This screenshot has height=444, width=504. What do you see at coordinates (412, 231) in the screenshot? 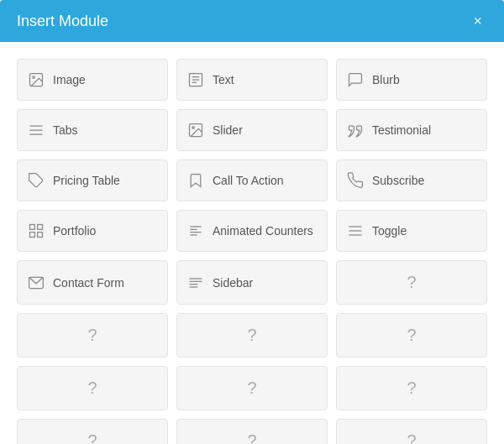
I see `module-btn-toggle: Toggle` at bounding box center [412, 231].